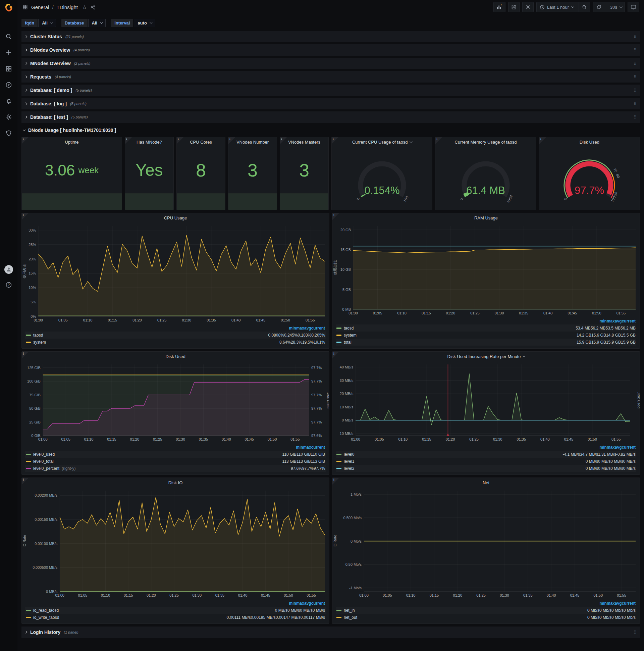  What do you see at coordinates (9, 117) in the screenshot?
I see `settings-icon` at bounding box center [9, 117].